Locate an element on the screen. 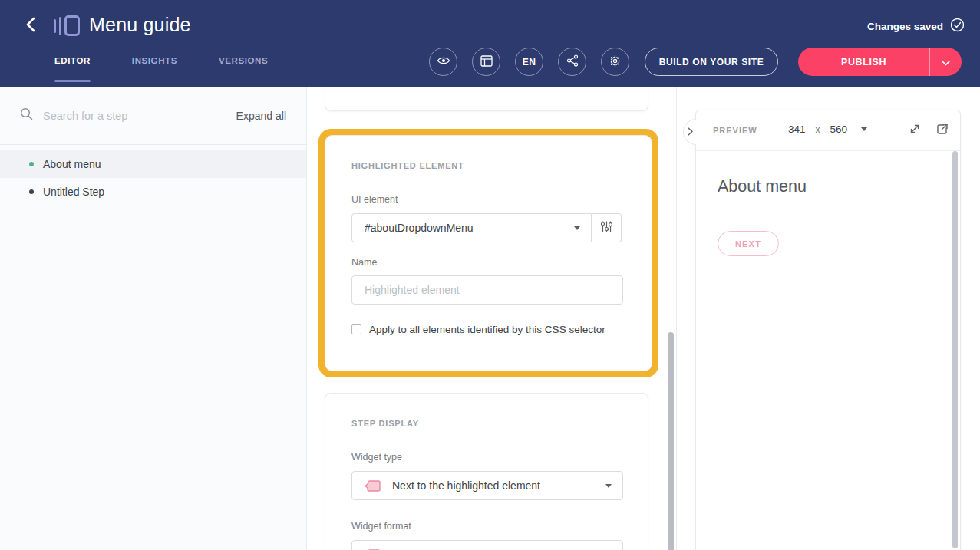 This screenshot has height=550, width=980. chevron-right-icon is located at coordinates (691, 132).